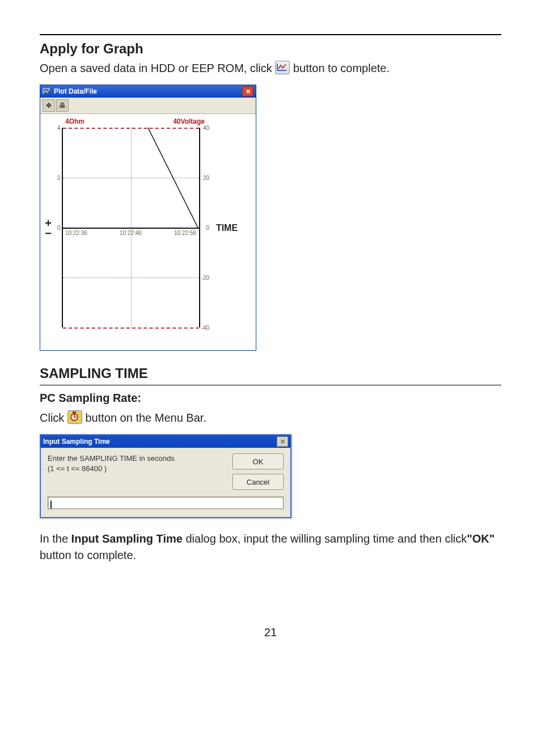 This screenshot has width=541, height=756. Describe the element at coordinates (341, 68) in the screenshot. I see `section1-text-b: button to complete.` at that location.